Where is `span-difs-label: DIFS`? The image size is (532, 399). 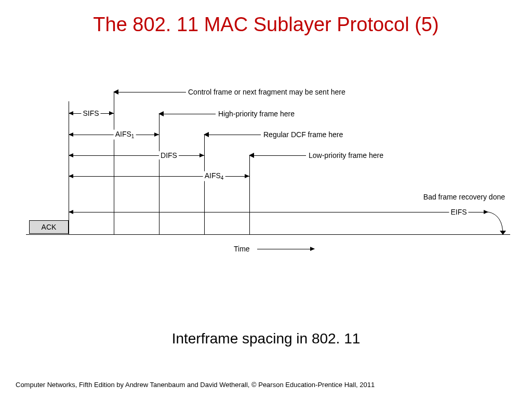
span-difs-label: DIFS is located at coordinates (169, 155).